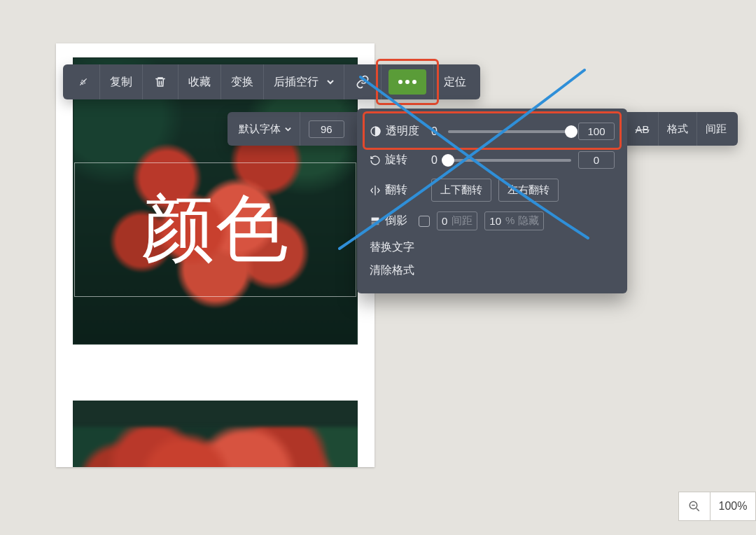 This screenshot has height=535, width=756. What do you see at coordinates (272, 82) in the screenshot?
I see `main-toolbar: 复制 收藏 变换 后插空行 定位` at bounding box center [272, 82].